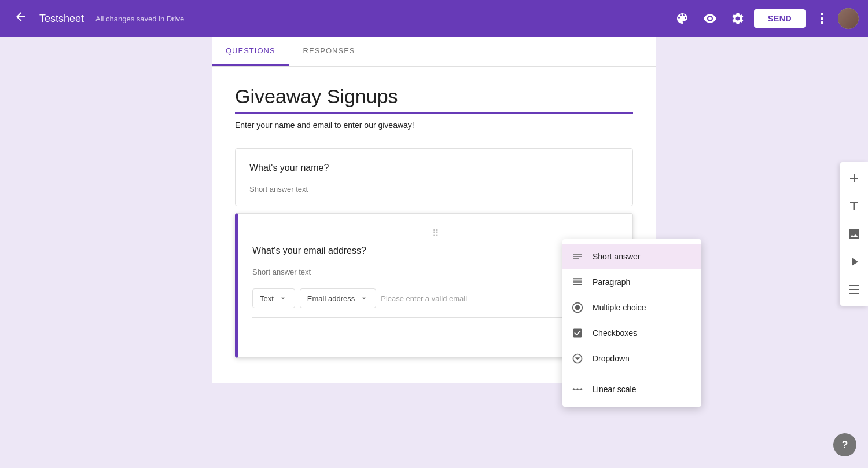 This screenshot has height=468, width=868. What do you see at coordinates (340, 19) in the screenshot?
I see `header-left: Testsheet All changes saved in Drive` at bounding box center [340, 19].